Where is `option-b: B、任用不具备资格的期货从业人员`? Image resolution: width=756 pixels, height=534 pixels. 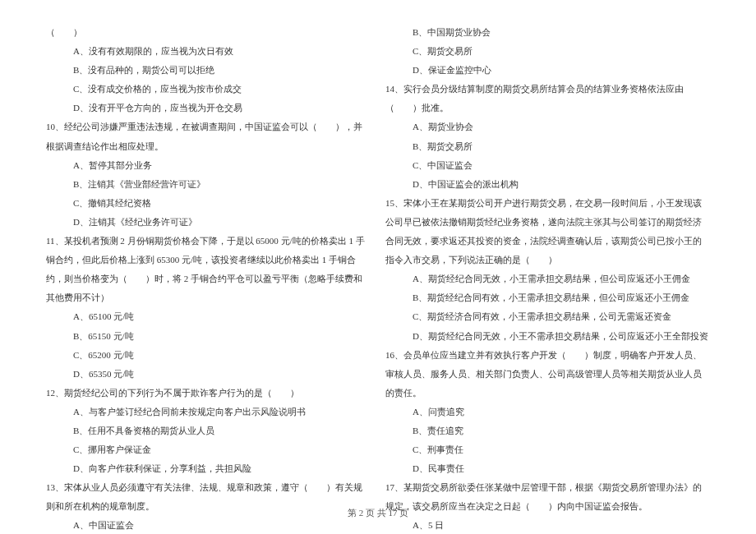
option-b: B、任用不具备资格的期货从业人员 is located at coordinates (209, 430).